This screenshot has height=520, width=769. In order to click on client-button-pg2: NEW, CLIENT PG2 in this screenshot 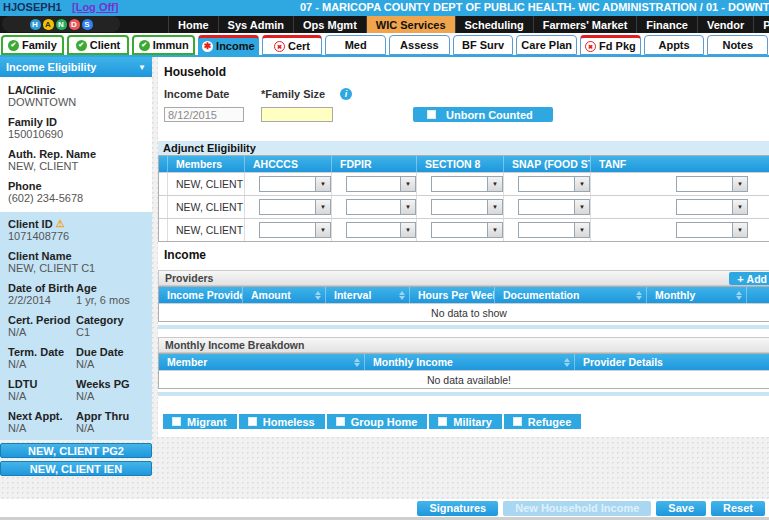, I will do `click(76, 450)`.